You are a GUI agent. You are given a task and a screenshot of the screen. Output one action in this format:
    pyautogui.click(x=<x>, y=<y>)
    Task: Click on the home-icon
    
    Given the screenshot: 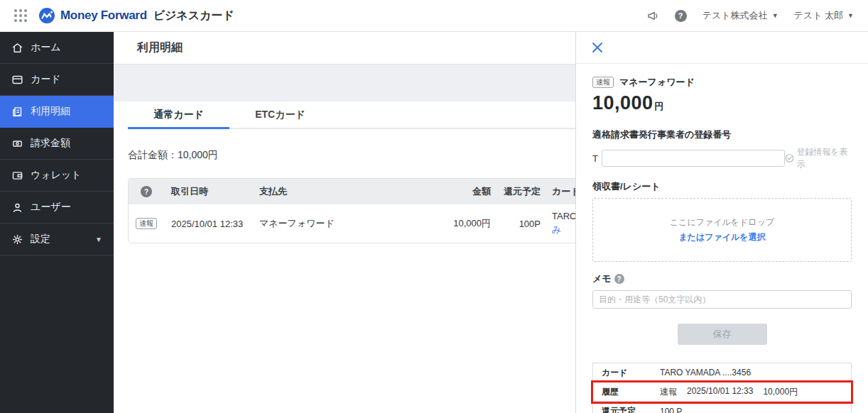 What is the action you would take?
    pyautogui.click(x=17, y=48)
    